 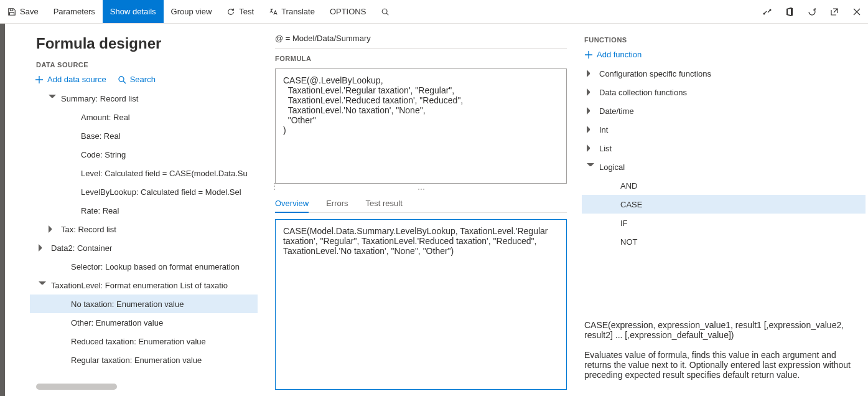 What do you see at coordinates (857, 11) in the screenshot?
I see `close-icon` at bounding box center [857, 11].